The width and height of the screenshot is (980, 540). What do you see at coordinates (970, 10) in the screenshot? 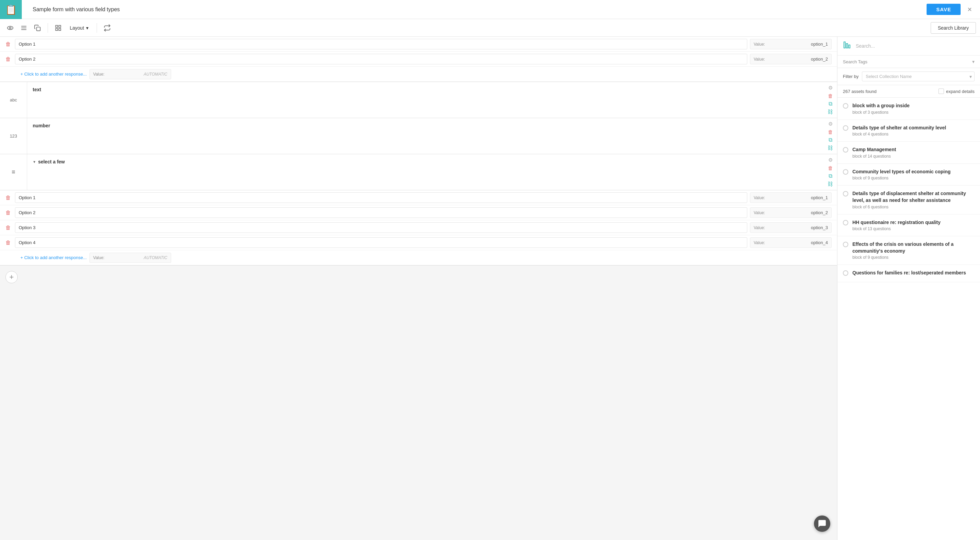
I see `close-button: ×` at bounding box center [970, 10].